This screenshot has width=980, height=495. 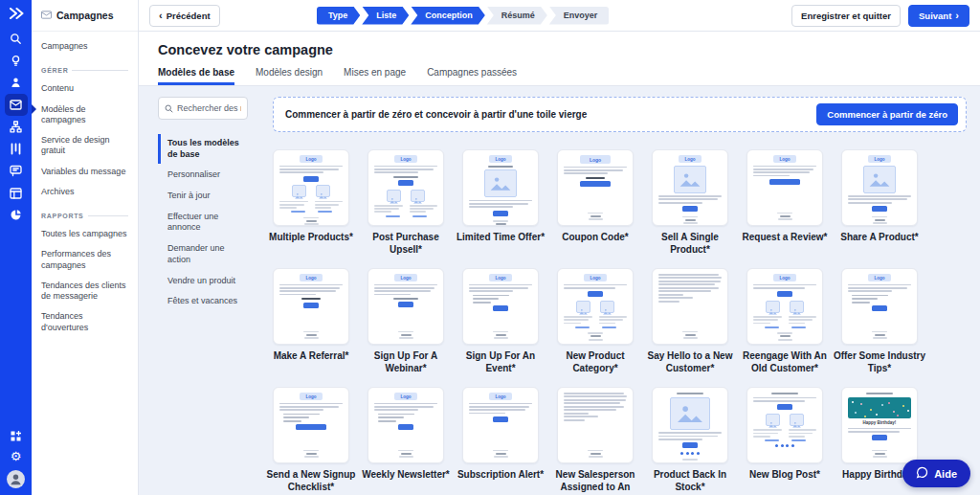 I want to click on template-cell: LogoSign Up For An Event*, so click(x=501, y=322).